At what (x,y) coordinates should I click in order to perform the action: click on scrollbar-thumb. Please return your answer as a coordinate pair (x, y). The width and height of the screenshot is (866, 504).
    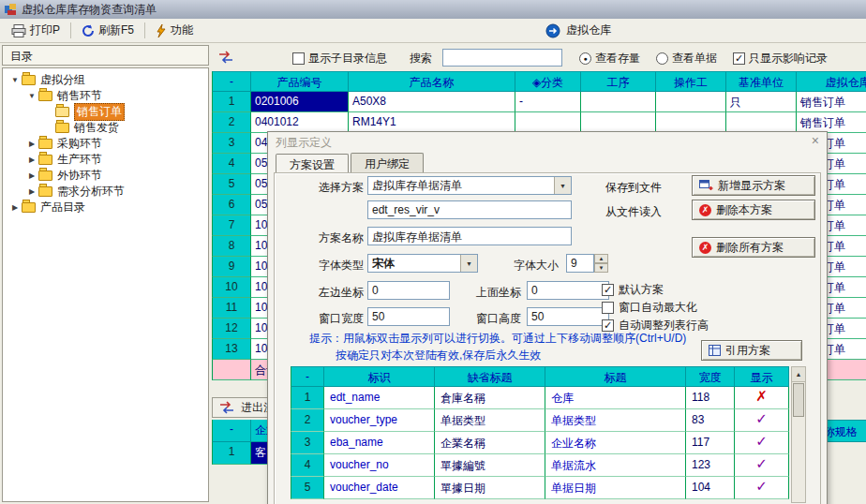
    Looking at the image, I should click on (799, 400).